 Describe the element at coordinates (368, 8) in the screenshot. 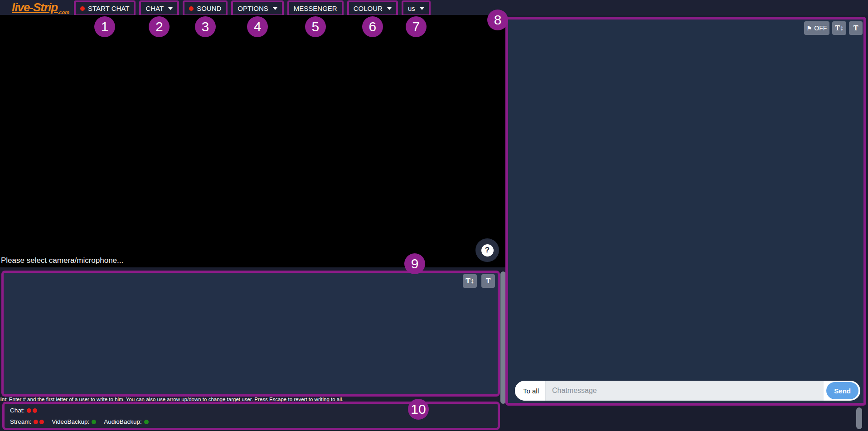

I see `menu-label-colour: COLOUR` at that location.